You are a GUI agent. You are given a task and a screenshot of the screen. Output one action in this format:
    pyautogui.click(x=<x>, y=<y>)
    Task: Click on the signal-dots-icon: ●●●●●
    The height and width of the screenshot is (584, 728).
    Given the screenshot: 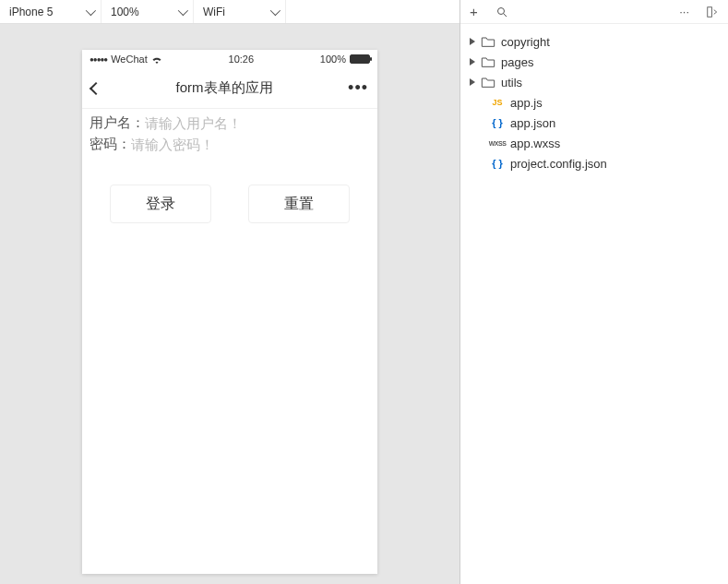 What is the action you would take?
    pyautogui.click(x=98, y=59)
    